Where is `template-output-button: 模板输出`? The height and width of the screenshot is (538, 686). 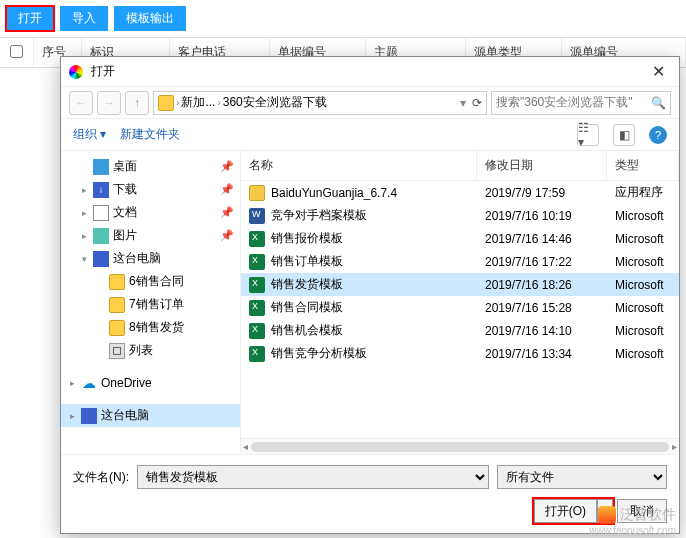
template-output-button: 模板输出 is located at coordinates (150, 18).